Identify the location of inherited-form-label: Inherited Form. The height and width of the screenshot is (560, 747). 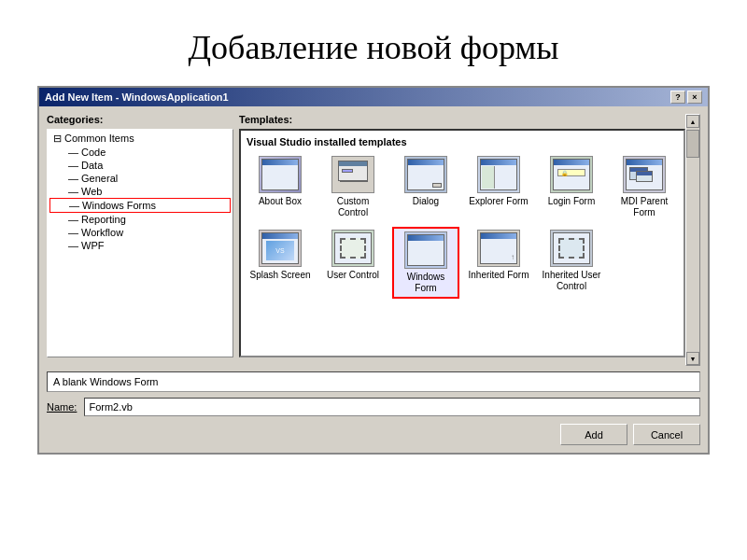
(499, 275).